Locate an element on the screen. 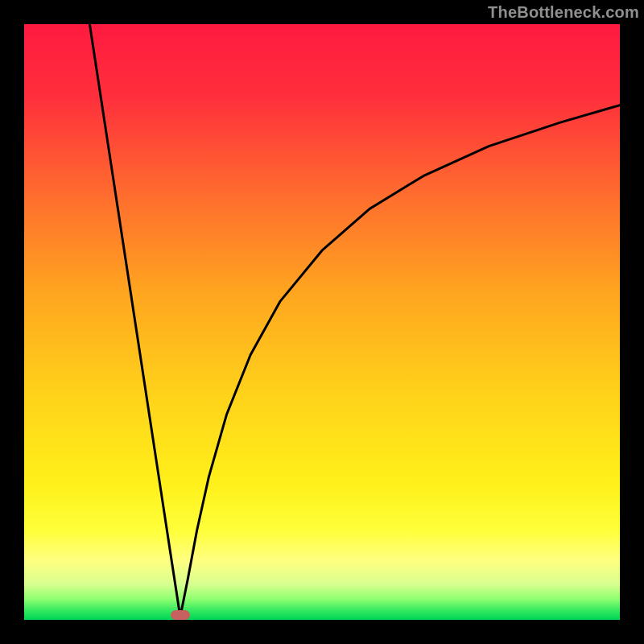 The height and width of the screenshot is (644, 644). minimum-marker is located at coordinates (180, 615).